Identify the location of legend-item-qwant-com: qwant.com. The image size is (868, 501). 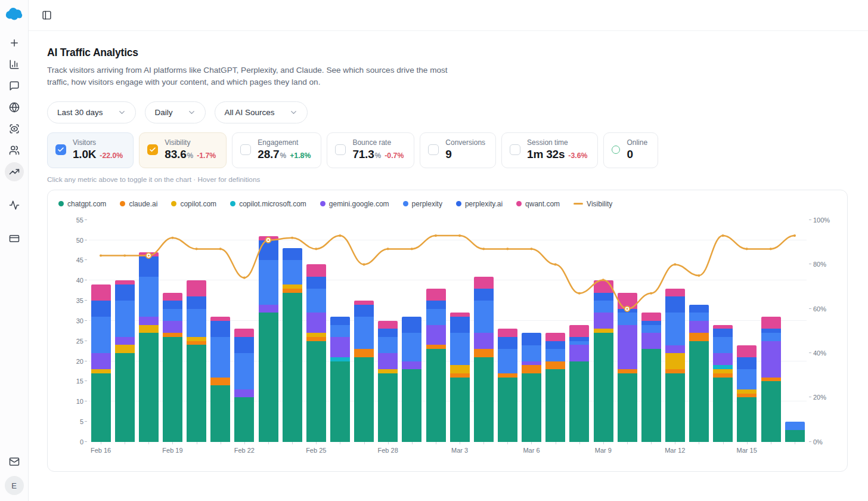
(538, 204).